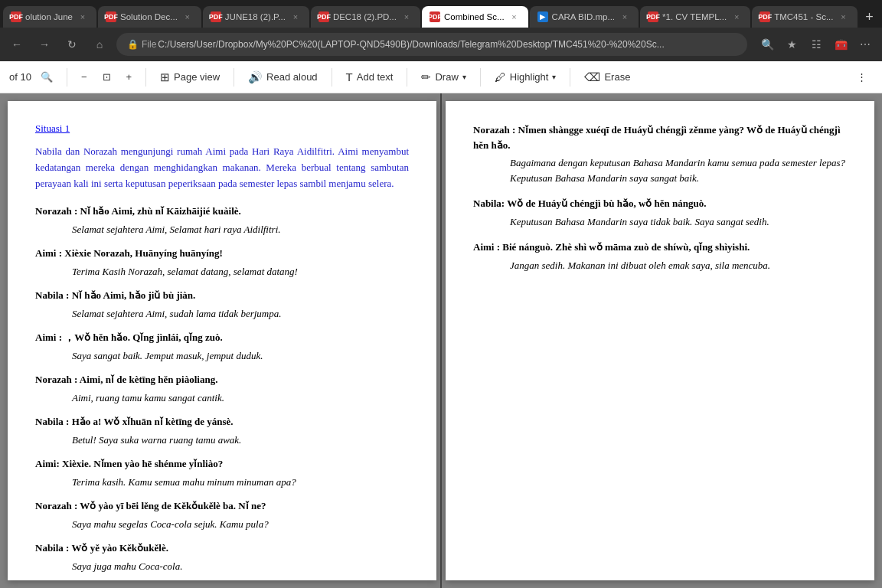 This screenshot has height=588, width=882. Describe the element at coordinates (222, 296) in the screenshot. I see `dialog-line-2: Nabila : Nǐ hǎo Aimi, hǎo jiǔ bù jiàn.` at that location.